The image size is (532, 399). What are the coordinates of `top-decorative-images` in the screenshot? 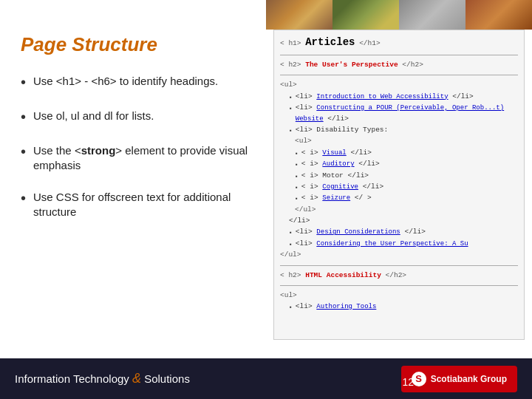 It's located at (399, 15).